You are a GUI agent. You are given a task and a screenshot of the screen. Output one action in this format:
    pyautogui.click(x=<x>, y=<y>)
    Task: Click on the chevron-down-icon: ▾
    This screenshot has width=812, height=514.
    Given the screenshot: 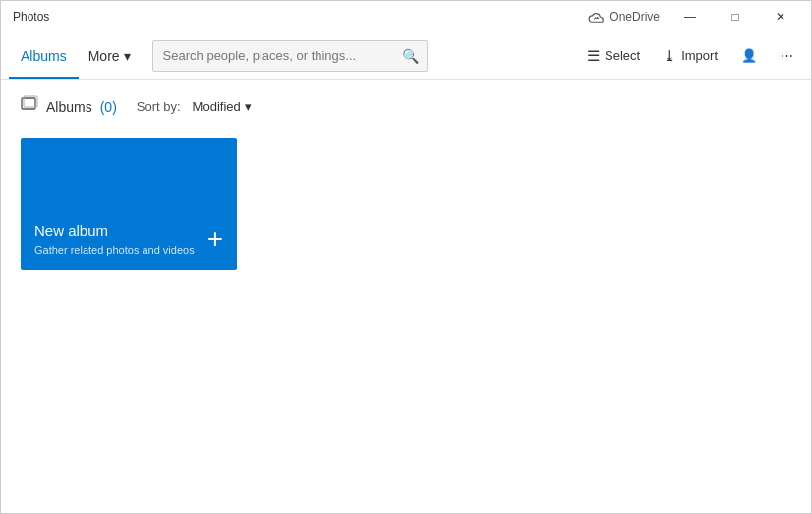 What is the action you would take?
    pyautogui.click(x=128, y=56)
    